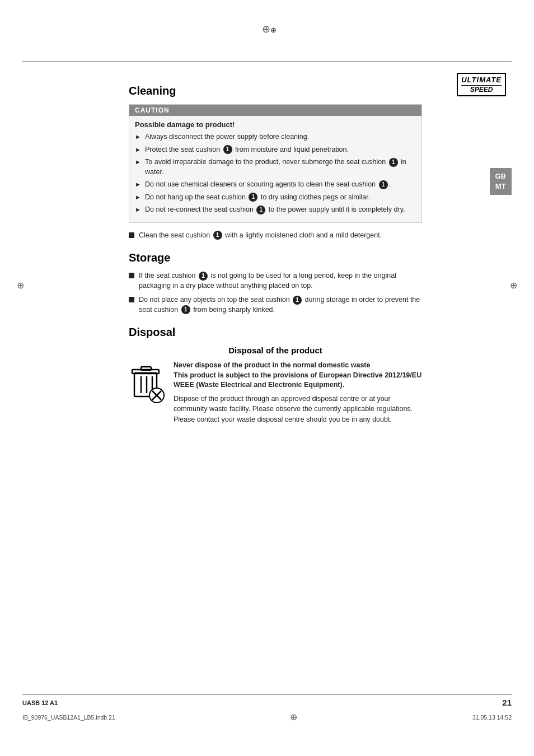 Image resolution: width=534 pixels, height=756 pixels. I want to click on disposal-subsection-title: Disposal of the product, so click(275, 351).